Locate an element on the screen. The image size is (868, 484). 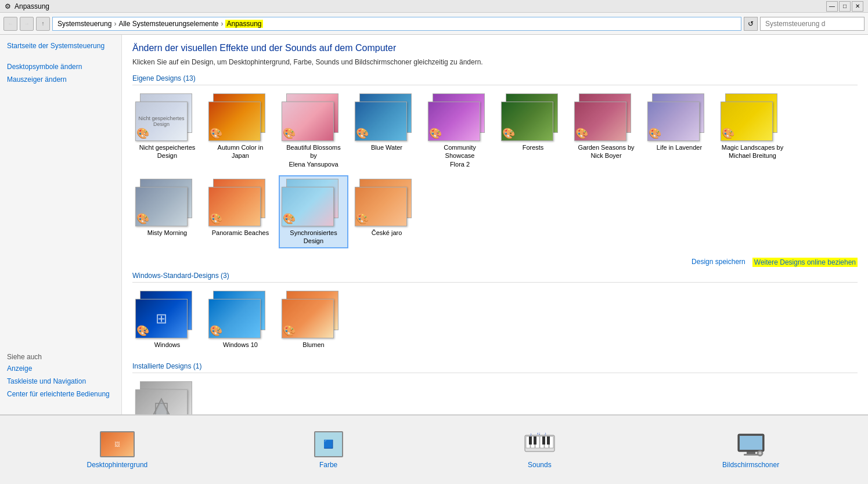
bottom-label-bildschirmschoner: Bildschirmschoner is located at coordinates (751, 465).